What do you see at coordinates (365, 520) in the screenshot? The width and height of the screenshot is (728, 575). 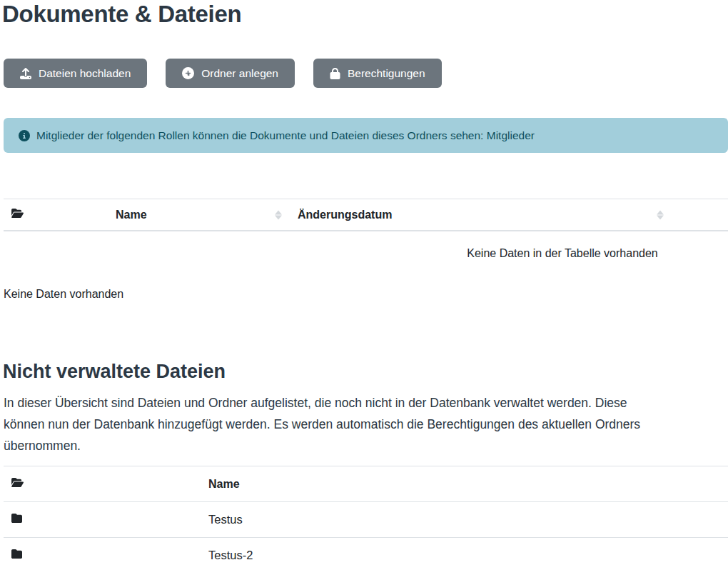 I see `table-row: Testus` at bounding box center [365, 520].